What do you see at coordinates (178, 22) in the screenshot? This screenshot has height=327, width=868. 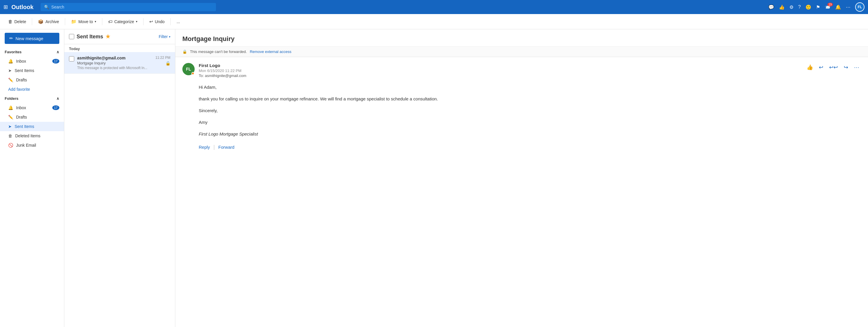 I see `more-toolbar-button: ...` at bounding box center [178, 22].